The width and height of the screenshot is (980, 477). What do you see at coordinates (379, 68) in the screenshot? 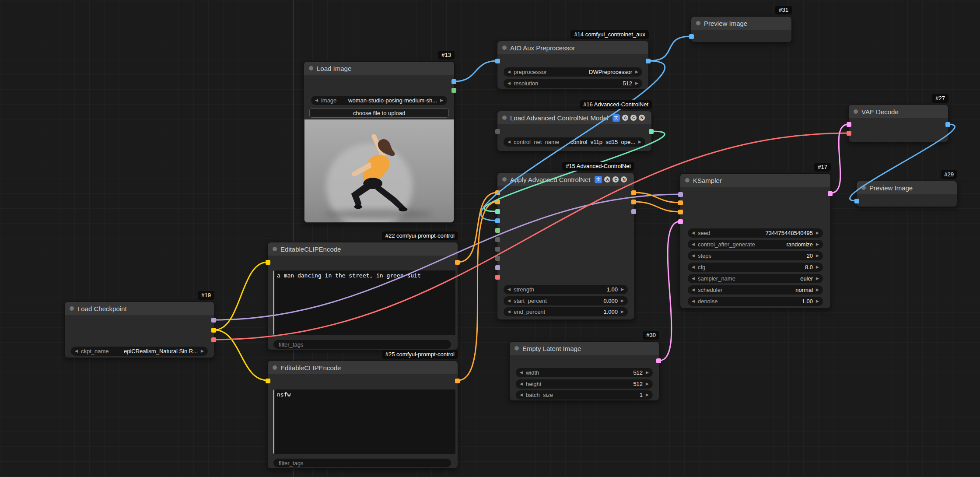
I see `node-header: Load Image` at bounding box center [379, 68].